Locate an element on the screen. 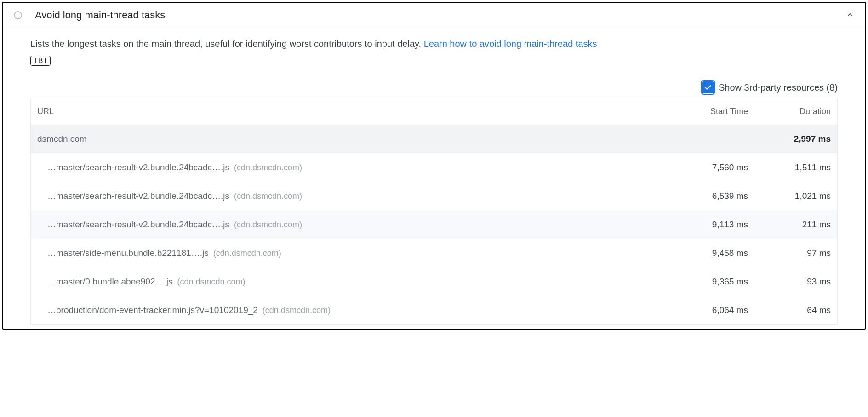  third-party-toggle-row: Show 3rd-party resources (8) is located at coordinates (434, 87).